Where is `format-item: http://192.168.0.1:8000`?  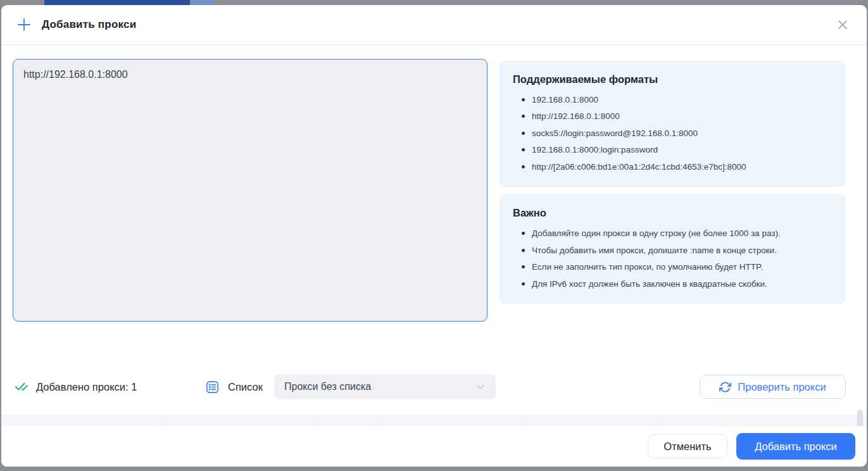
format-item: http://192.168.0.1:8000 is located at coordinates (677, 116).